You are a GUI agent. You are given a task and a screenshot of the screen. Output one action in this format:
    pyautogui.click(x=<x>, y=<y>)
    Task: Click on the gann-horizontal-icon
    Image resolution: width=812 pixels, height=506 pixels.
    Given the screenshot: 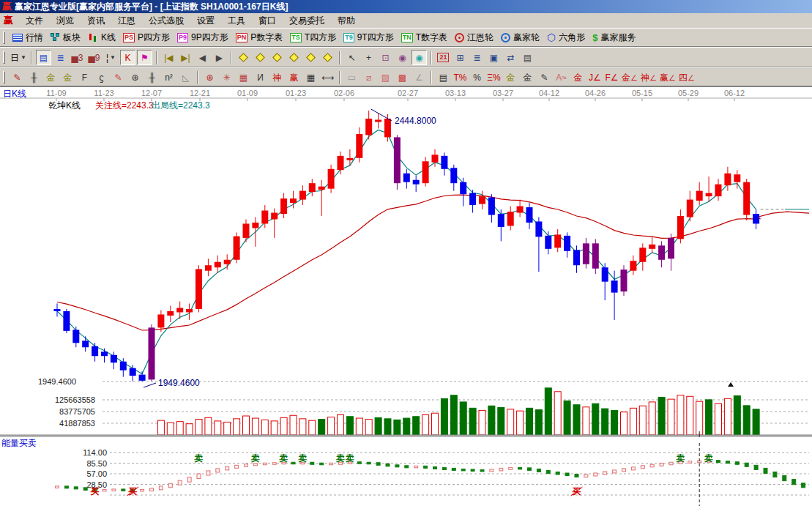 What is the action you would take?
    pyautogui.click(x=277, y=57)
    